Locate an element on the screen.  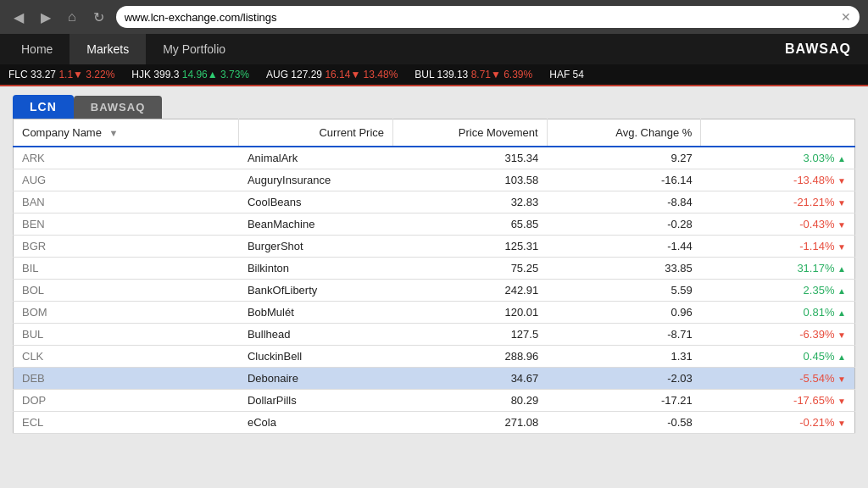
stock-price: 271.08 is located at coordinates (470, 423).